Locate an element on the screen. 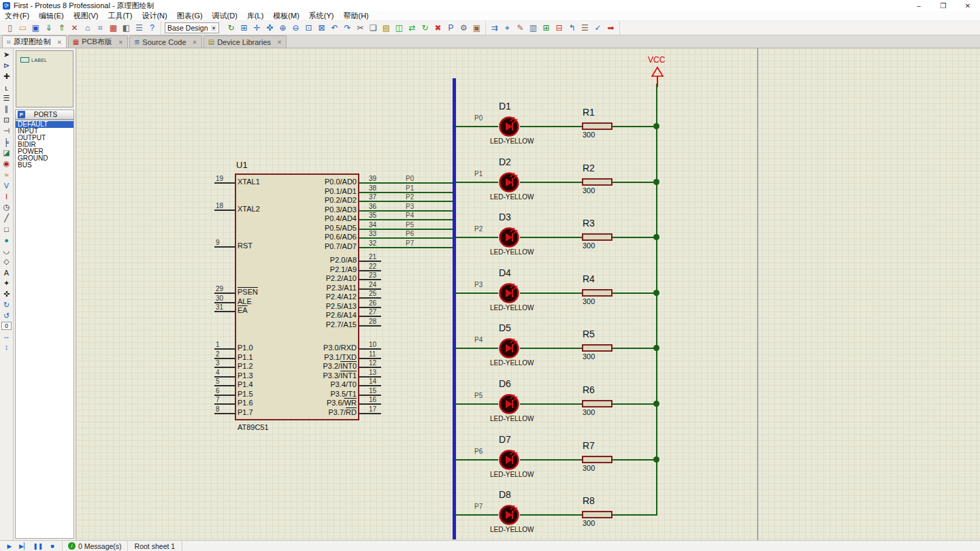 This screenshot has width=980, height=551. mode-icon: ↺ is located at coordinates (7, 316).